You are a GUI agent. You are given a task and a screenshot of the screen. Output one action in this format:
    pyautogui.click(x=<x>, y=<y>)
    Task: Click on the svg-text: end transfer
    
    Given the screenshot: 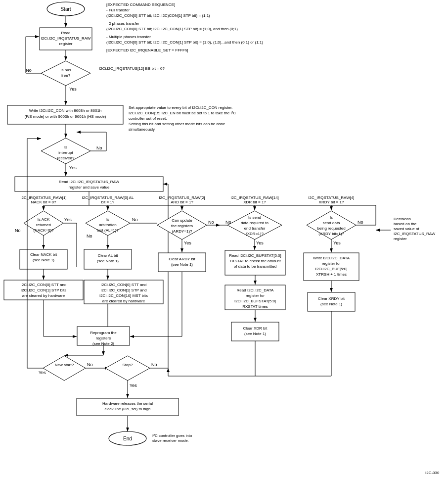 What is the action you would take?
    pyautogui.click(x=255, y=229)
    